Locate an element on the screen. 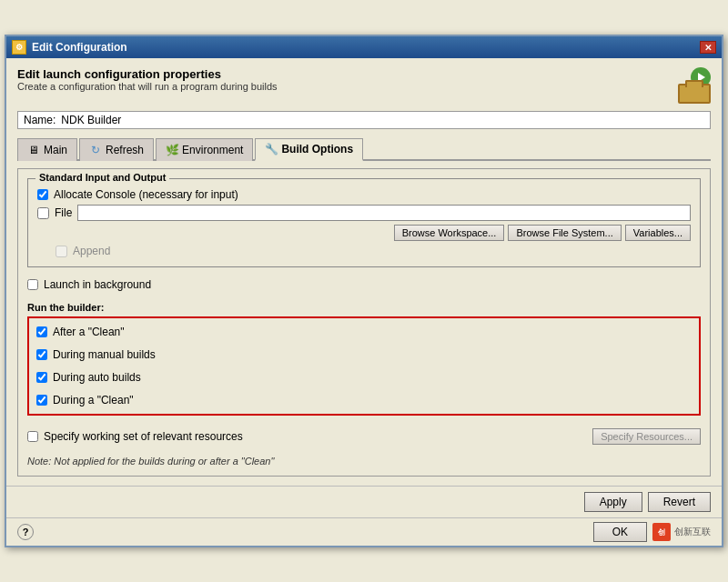 The width and height of the screenshot is (728, 582). header-icon is located at coordinates (689, 85).